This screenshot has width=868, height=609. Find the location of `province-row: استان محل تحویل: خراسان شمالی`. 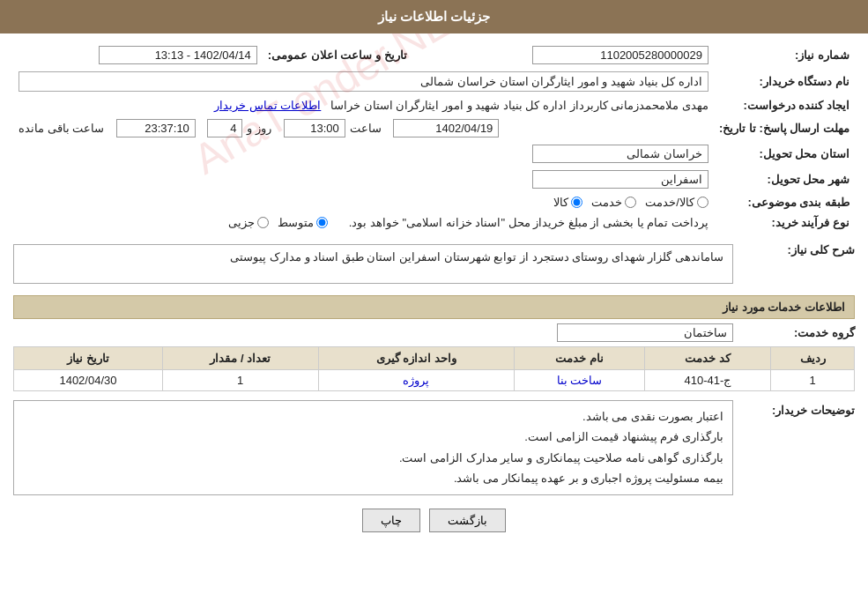

province-row: استان محل تحویل: خراسان شمالی is located at coordinates (434, 153).